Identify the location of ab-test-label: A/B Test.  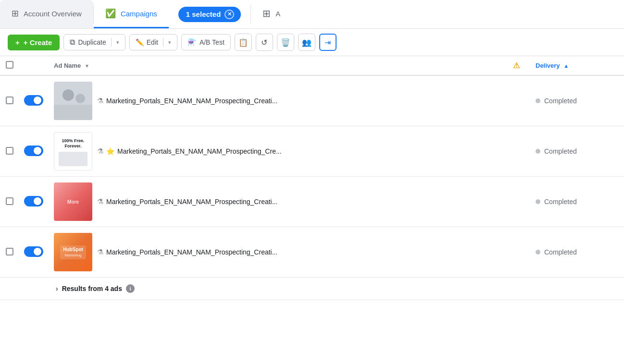
(212, 42).